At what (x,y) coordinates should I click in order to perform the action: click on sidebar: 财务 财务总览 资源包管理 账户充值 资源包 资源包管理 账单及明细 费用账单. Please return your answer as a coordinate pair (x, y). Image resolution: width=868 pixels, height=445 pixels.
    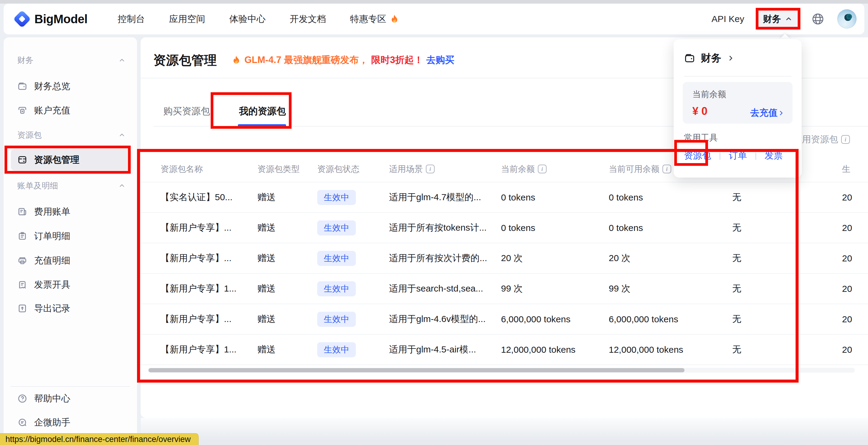
    Looking at the image, I should click on (70, 241).